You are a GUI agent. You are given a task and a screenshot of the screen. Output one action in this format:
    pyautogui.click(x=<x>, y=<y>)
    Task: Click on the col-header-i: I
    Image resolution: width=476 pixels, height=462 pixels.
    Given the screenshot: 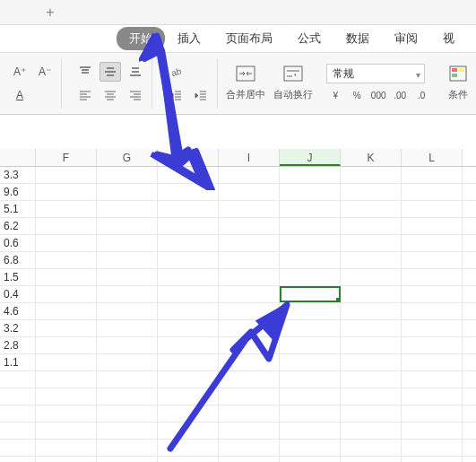 What is the action you would take?
    pyautogui.click(x=249, y=158)
    